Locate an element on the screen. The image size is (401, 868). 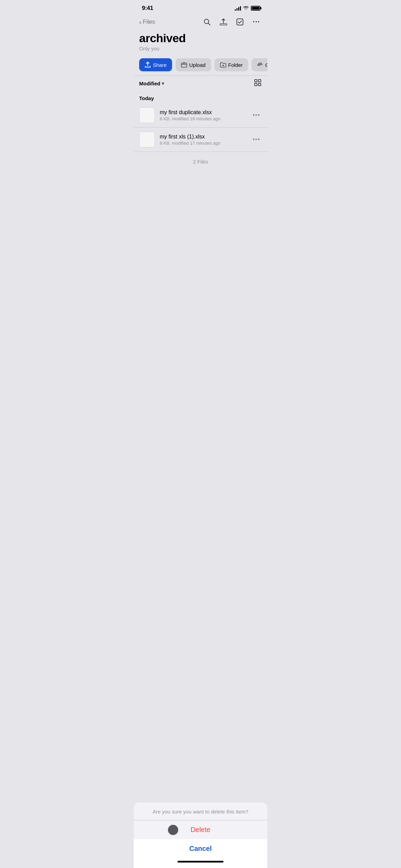
signal-bars-icon is located at coordinates (238, 8).